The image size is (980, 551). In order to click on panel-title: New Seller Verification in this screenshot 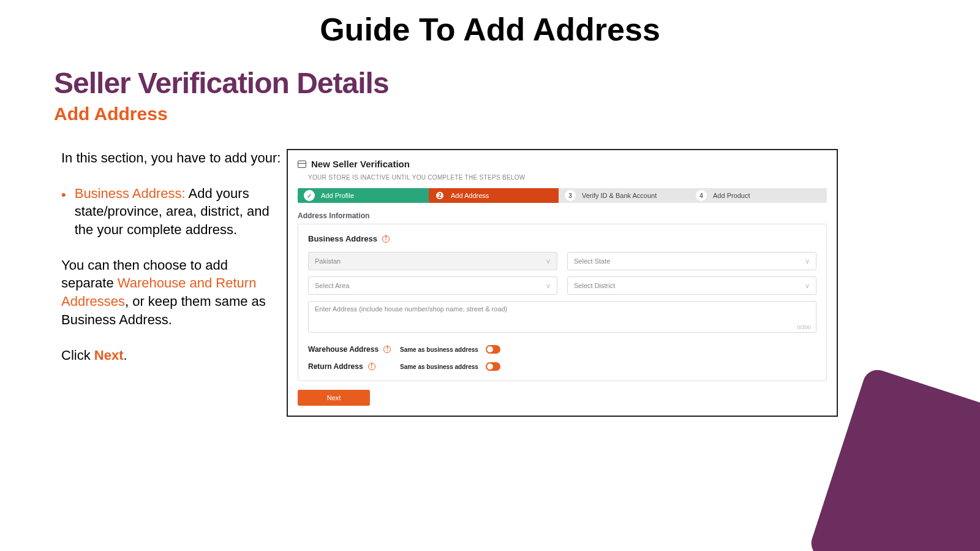, I will do `click(360, 164)`.